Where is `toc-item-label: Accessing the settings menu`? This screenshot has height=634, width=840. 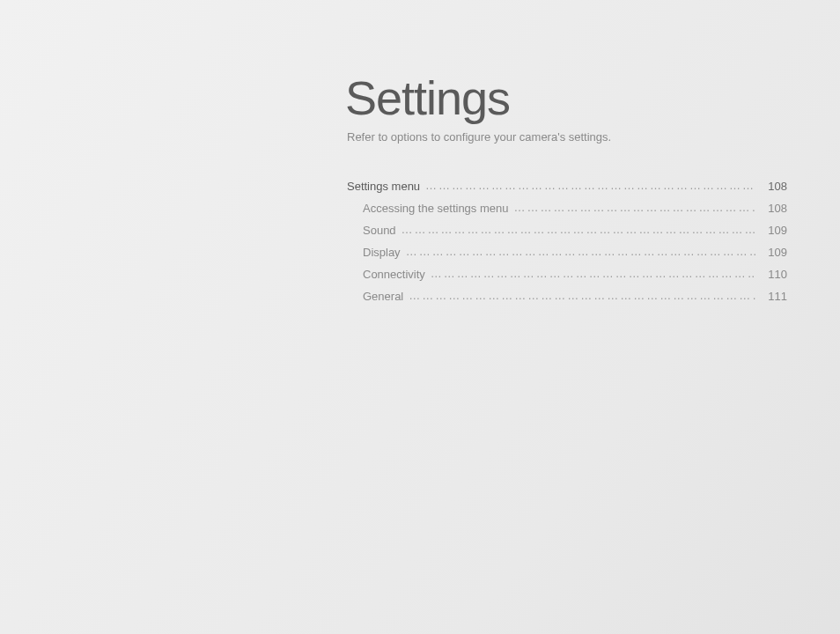
toc-item-label: Accessing the settings menu is located at coordinates (438, 208).